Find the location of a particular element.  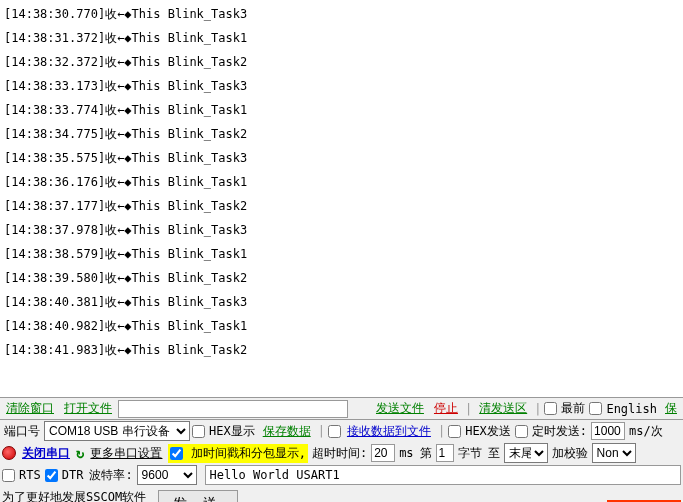

log-line: [14:38:34.775]收←◆This Blink_Task2 is located at coordinates (342, 134).